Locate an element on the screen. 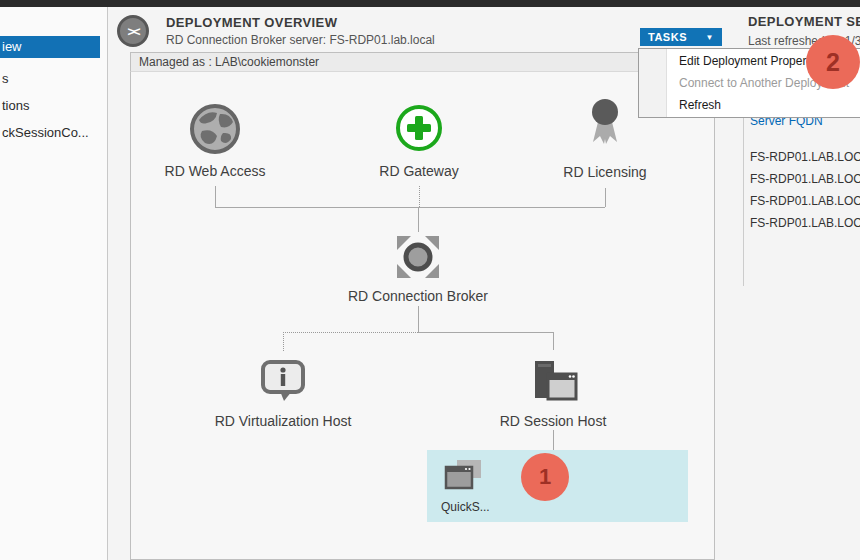  connector-bottom-horizontal-solid is located at coordinates (486, 332).